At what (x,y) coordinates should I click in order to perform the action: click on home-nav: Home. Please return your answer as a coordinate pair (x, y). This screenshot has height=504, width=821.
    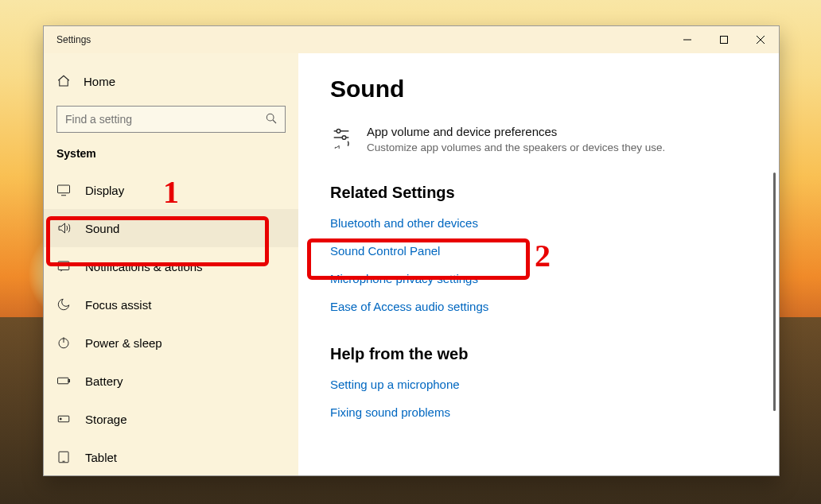
    Looking at the image, I should click on (171, 81).